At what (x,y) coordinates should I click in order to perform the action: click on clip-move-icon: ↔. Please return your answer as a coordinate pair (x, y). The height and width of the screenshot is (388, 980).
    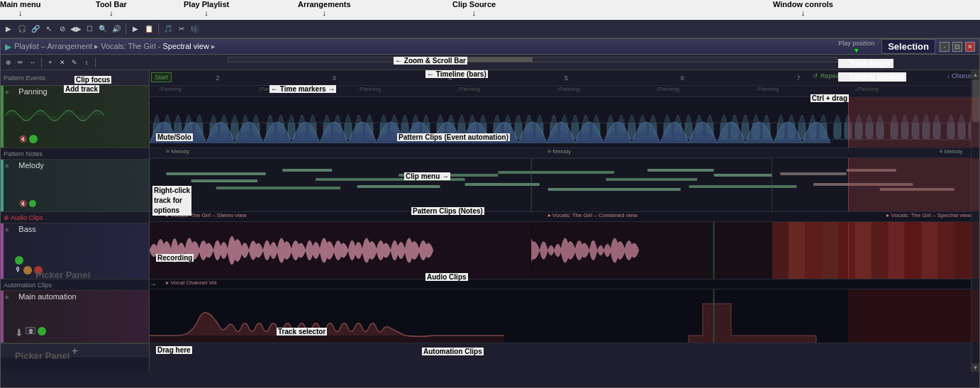
    Looking at the image, I should click on (33, 62).